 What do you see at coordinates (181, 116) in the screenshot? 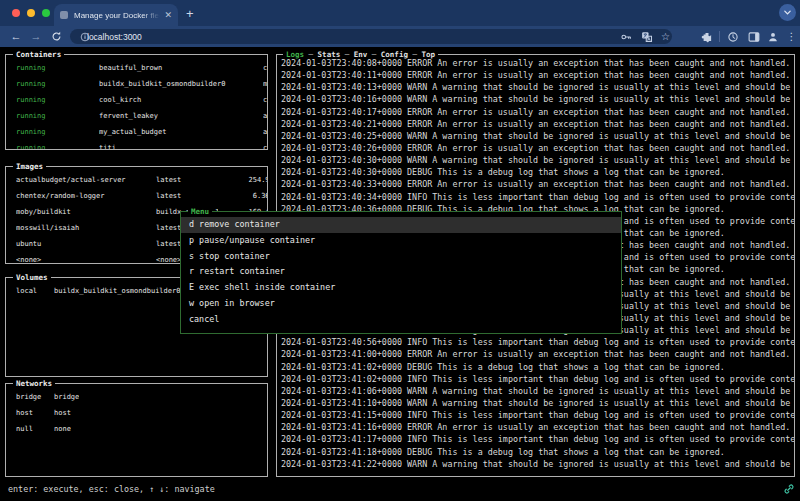
I see `container-name: fervent_leakey` at bounding box center [181, 116].